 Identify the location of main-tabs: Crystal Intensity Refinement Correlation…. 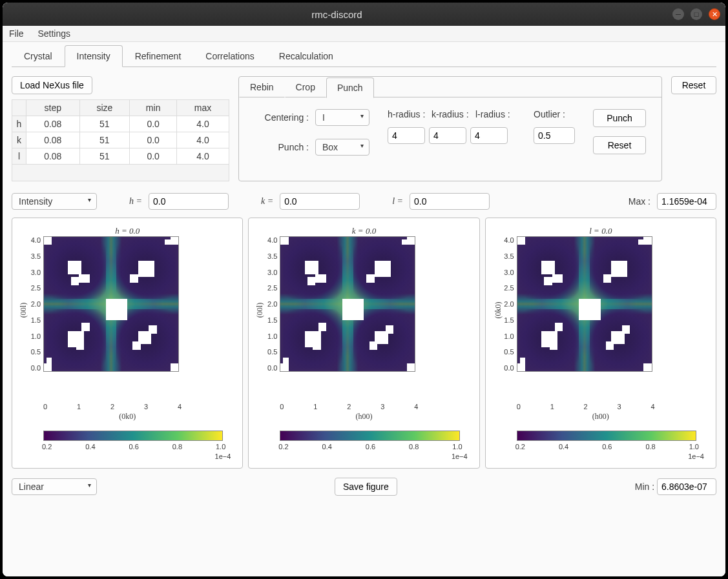
(364, 56).